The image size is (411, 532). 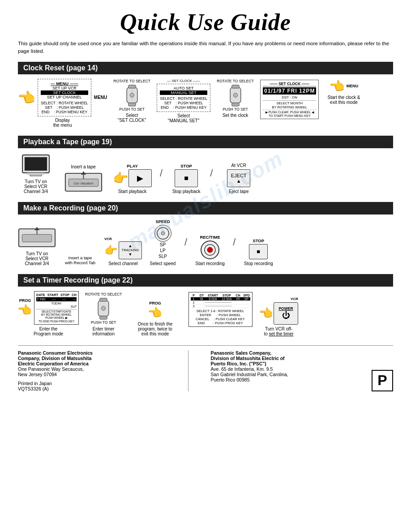 I want to click on timer-prog2-step: PROG 👉 Once to finish theprogram, twice …, so click(x=155, y=319).